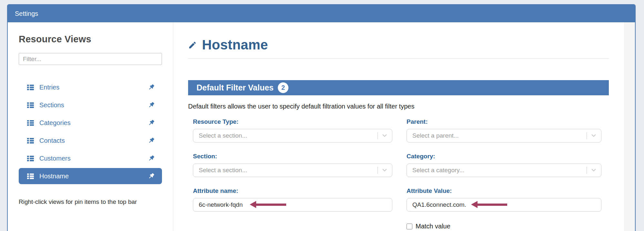  Describe the element at coordinates (499, 170) in the screenshot. I see `select-placeholder: Select a category...` at that location.